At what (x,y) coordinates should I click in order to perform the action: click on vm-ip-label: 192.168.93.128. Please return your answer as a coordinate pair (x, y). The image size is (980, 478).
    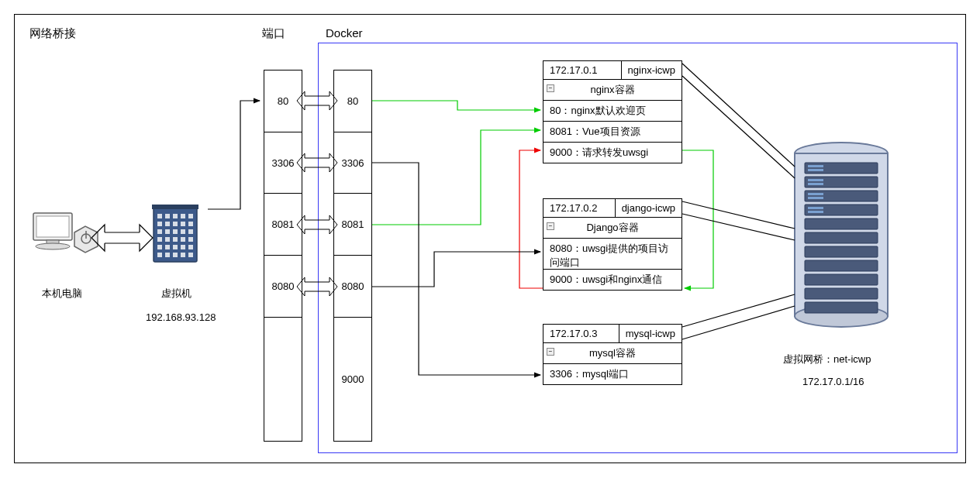
    Looking at the image, I should click on (181, 318).